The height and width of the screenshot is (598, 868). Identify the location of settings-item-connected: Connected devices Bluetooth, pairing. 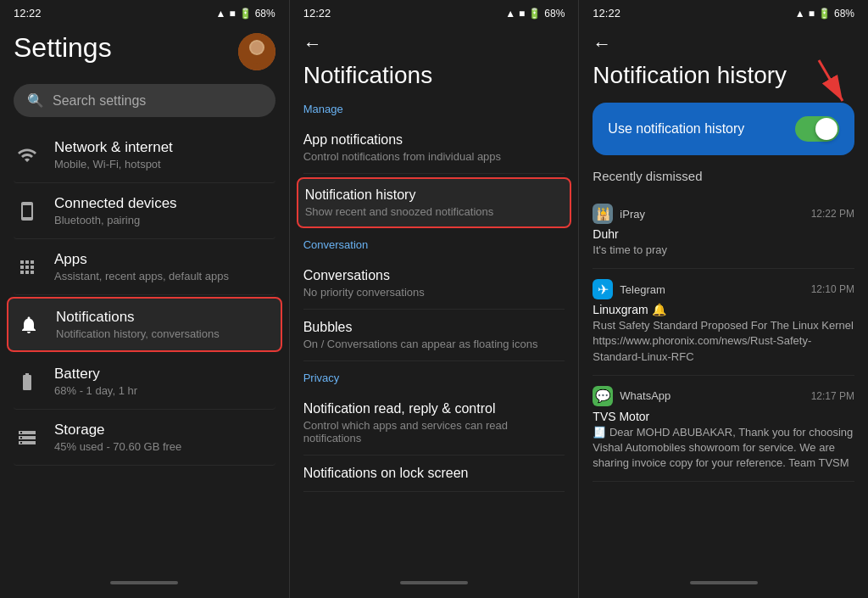
(144, 211).